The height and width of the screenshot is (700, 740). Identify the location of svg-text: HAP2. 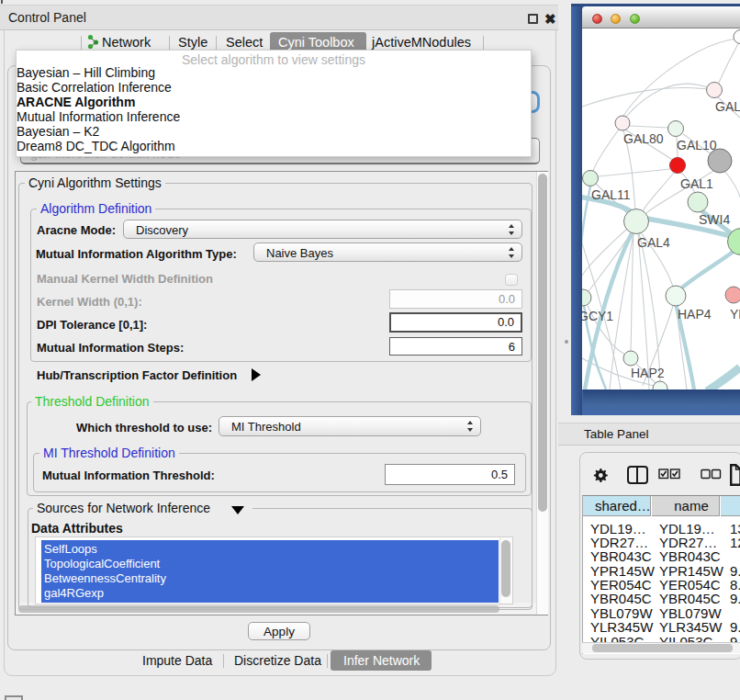
(648, 373).